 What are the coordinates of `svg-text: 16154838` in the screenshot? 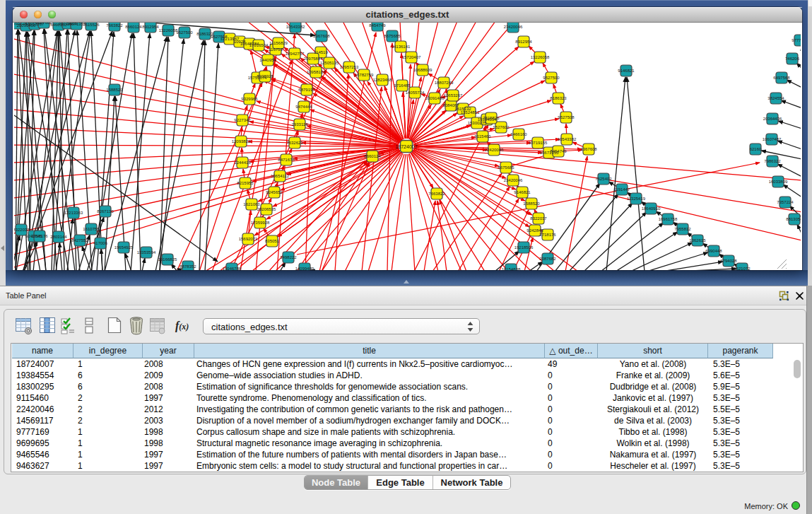 It's located at (512, 269).